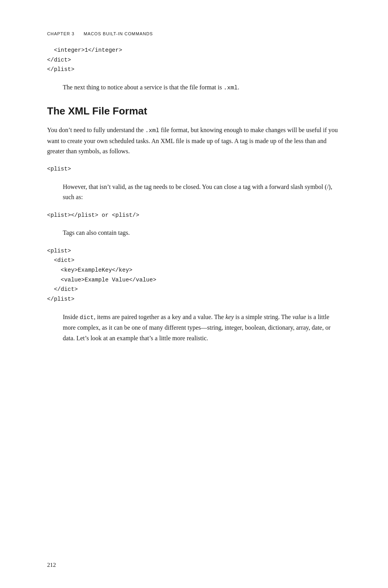  I want to click on intro-paragraph: The next thing to notice about a service…, so click(194, 88).